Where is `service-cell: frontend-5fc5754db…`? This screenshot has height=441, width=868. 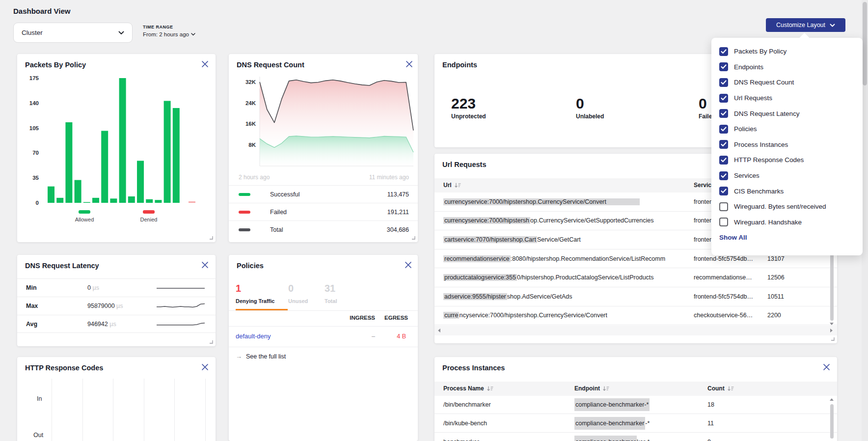 service-cell: frontend-5fc5754db… is located at coordinates (729, 259).